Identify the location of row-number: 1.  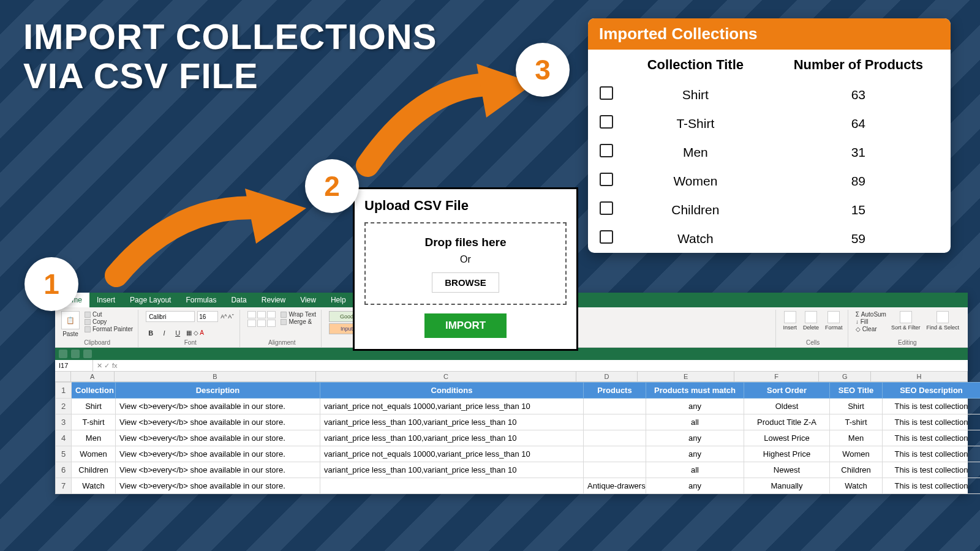
(64, 391).